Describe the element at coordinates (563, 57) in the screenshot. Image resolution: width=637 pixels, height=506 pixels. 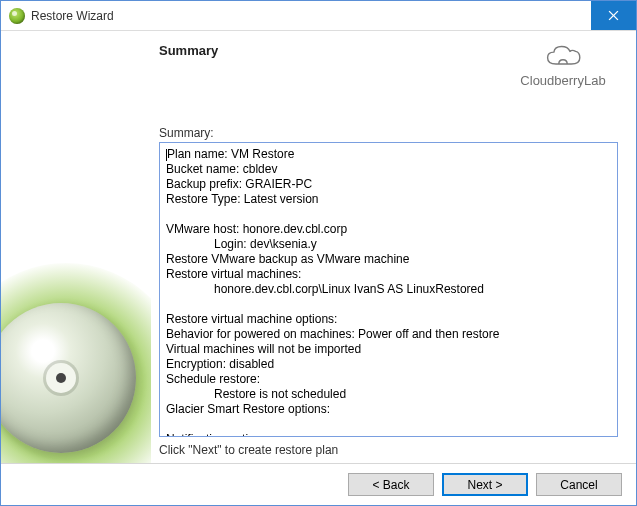
I see `cloud-icon` at that location.